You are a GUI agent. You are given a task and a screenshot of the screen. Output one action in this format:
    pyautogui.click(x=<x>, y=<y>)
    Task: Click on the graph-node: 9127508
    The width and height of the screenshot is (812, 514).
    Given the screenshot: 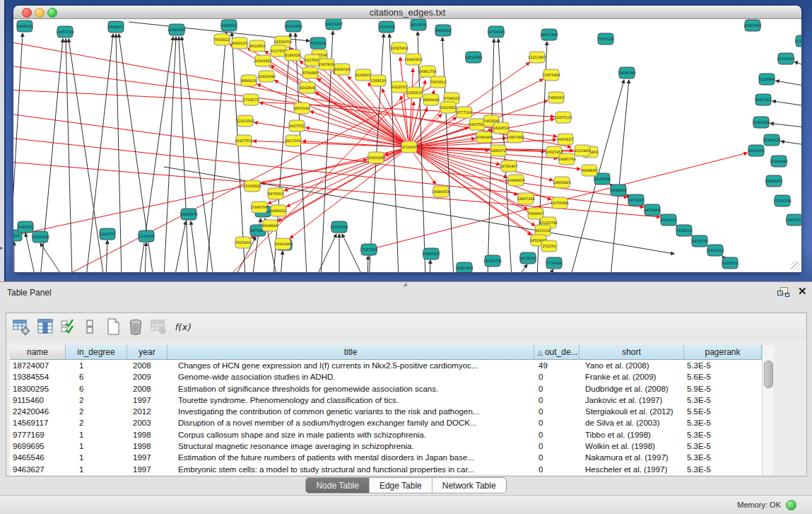 What is the action you would take?
    pyautogui.click(x=312, y=60)
    